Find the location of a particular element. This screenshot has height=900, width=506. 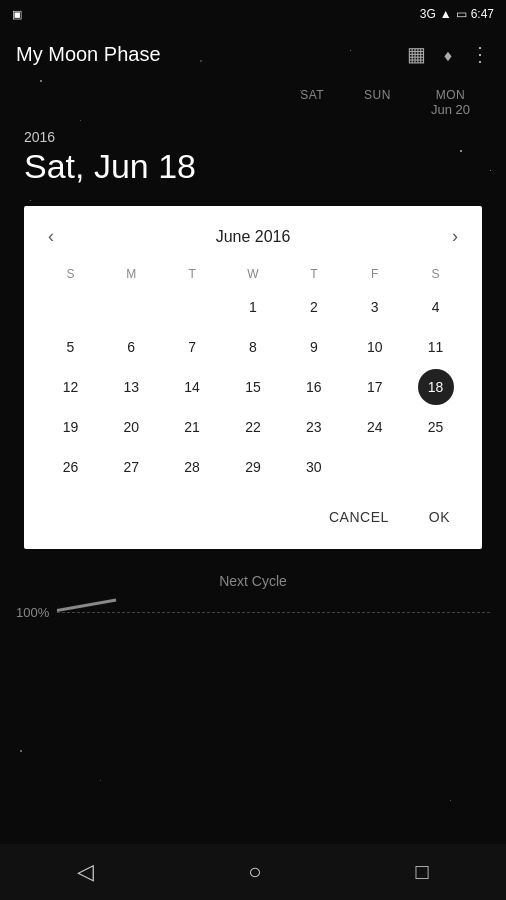

tab-sun-label: SUN is located at coordinates (378, 95).